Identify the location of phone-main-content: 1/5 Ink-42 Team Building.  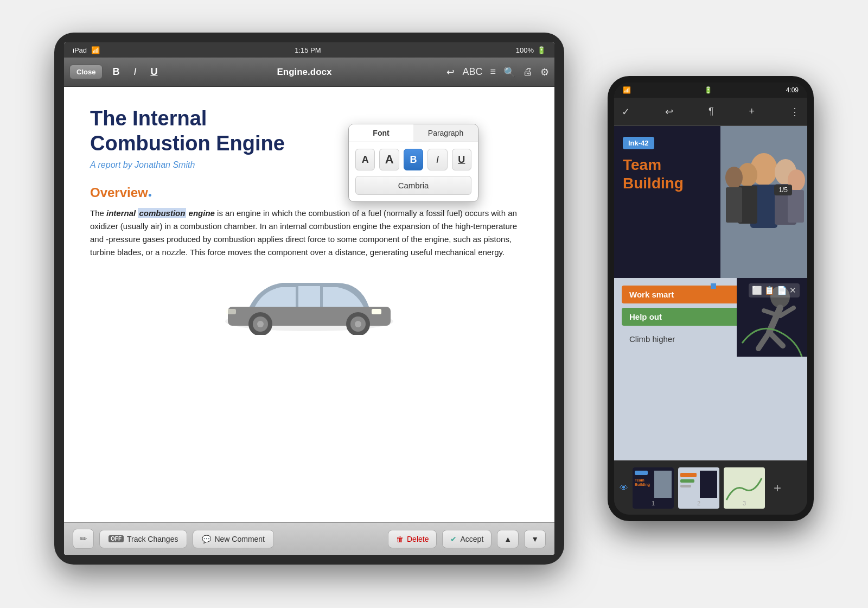
(711, 320).